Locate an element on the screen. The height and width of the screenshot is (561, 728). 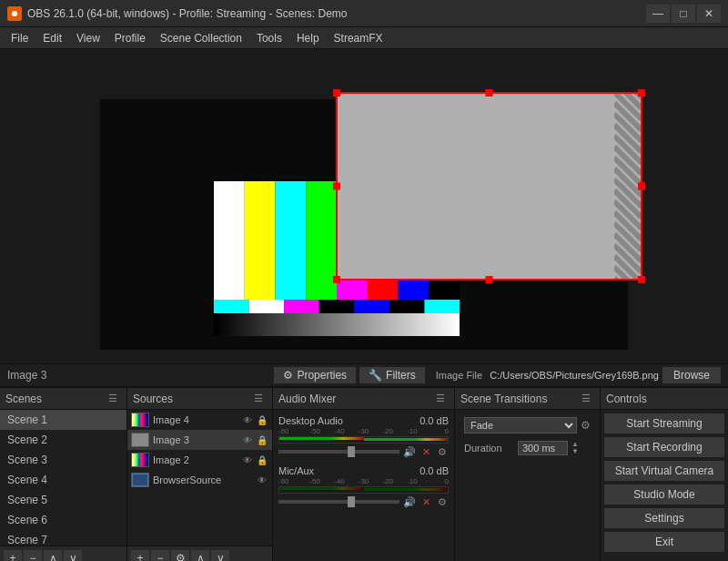
controls-panel: Controls Start Streaming Start Recording… is located at coordinates (664, 474).